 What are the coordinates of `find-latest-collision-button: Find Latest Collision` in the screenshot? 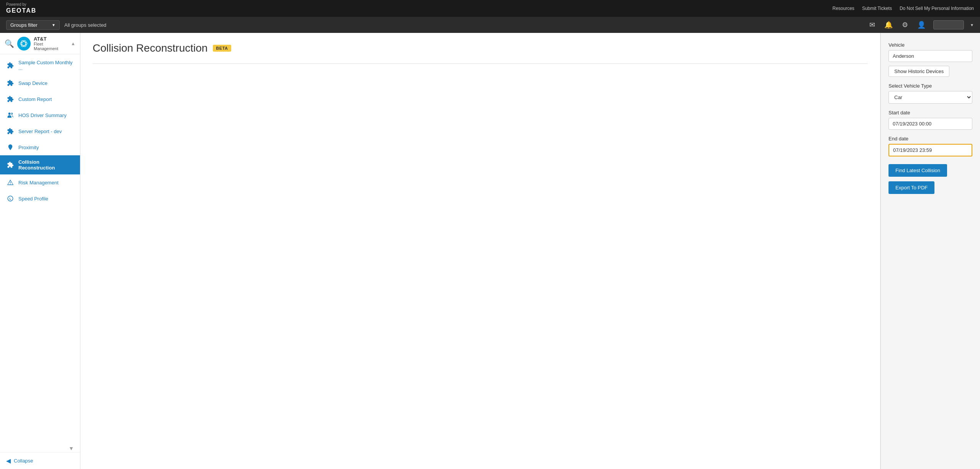 It's located at (918, 171).